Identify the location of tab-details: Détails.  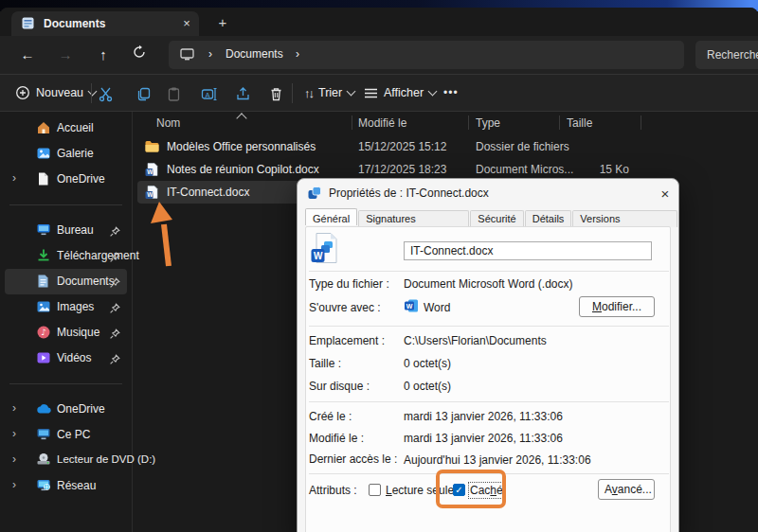
(549, 219).